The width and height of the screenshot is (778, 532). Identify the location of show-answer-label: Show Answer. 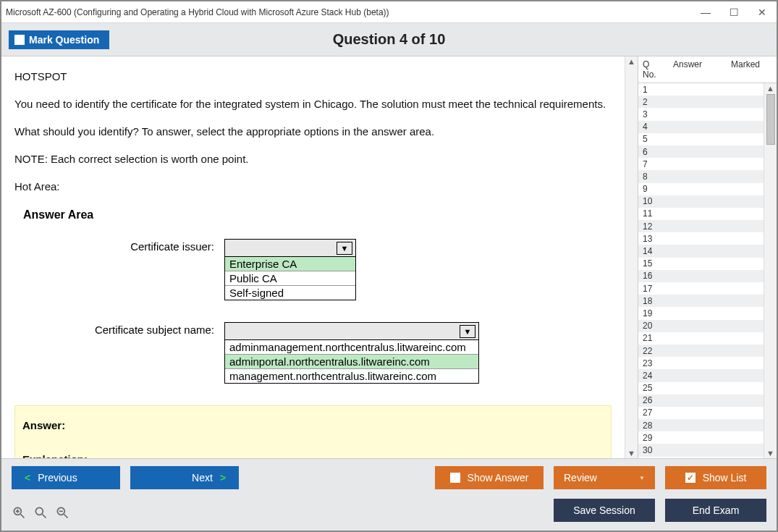
(498, 478).